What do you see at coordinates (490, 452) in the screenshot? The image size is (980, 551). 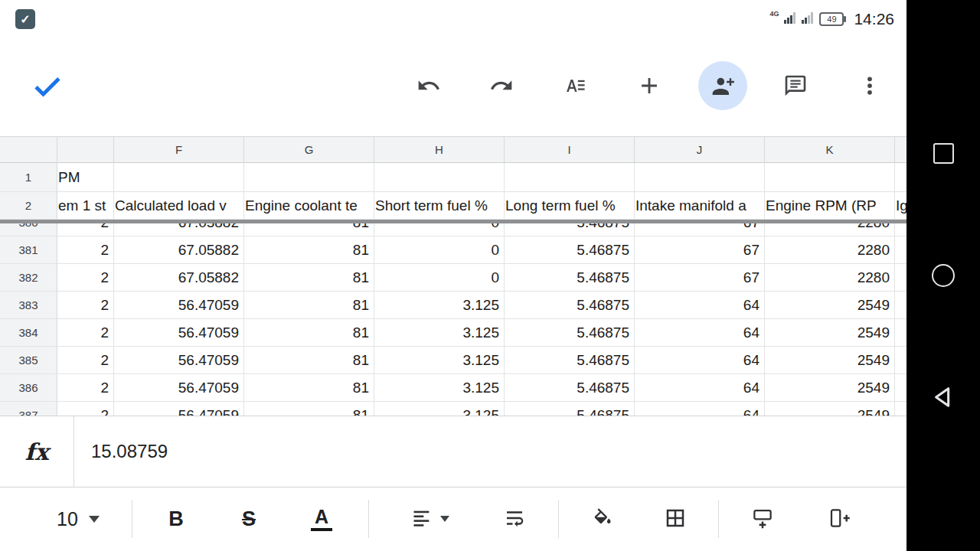 I see `formula-input: 15.08759` at bounding box center [490, 452].